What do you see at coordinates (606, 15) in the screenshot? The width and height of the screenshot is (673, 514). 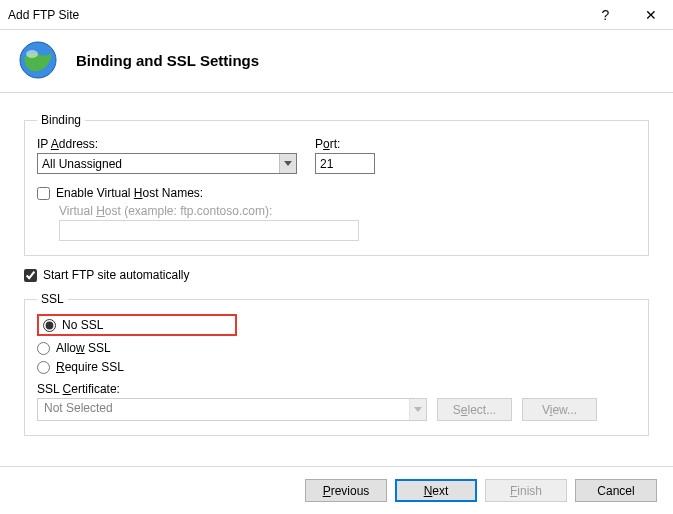 I see `help-button: ?` at bounding box center [606, 15].